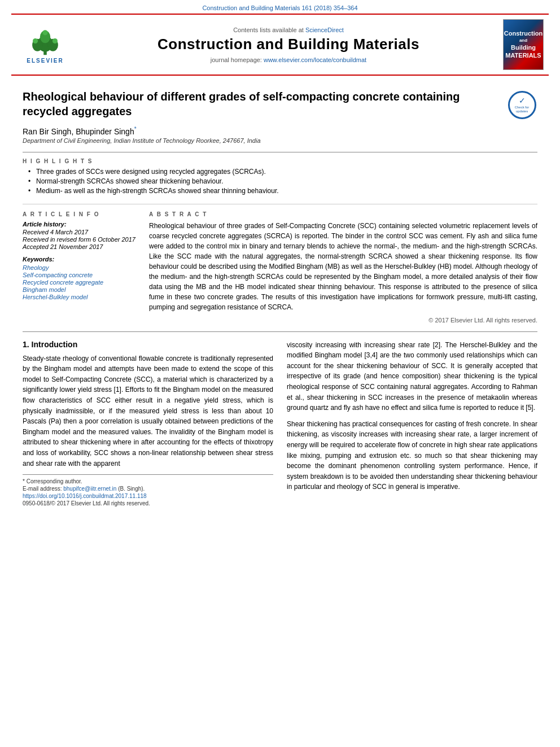  Describe the element at coordinates (288, 60) in the screenshot. I see `journal-homepage: journal homepage: www.elsevier.com/locat…` at that location.